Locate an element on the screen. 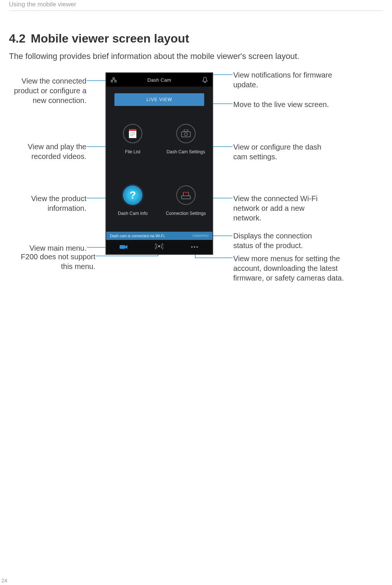 The width and height of the screenshot is (392, 585). tile-file-list: File List is located at coordinates (133, 139).